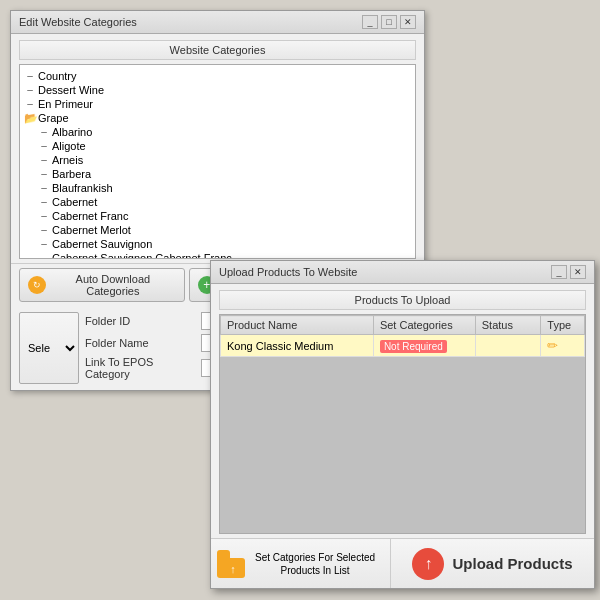 Image resolution: width=600 pixels, height=600 pixels. I want to click on set-categories-button: ↑ Set Catgories For SelectedProducts In …, so click(301, 564).